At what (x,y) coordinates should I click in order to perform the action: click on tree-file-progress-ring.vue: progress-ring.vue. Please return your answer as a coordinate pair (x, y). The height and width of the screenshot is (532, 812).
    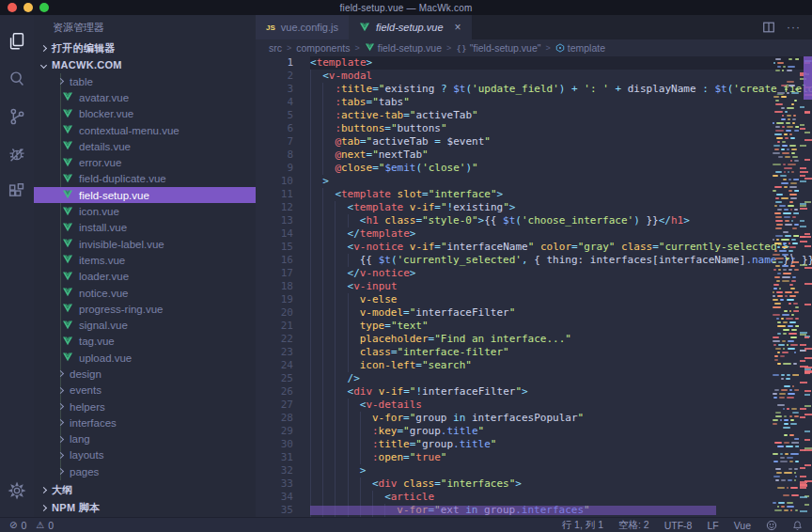
    Looking at the image, I should click on (145, 308).